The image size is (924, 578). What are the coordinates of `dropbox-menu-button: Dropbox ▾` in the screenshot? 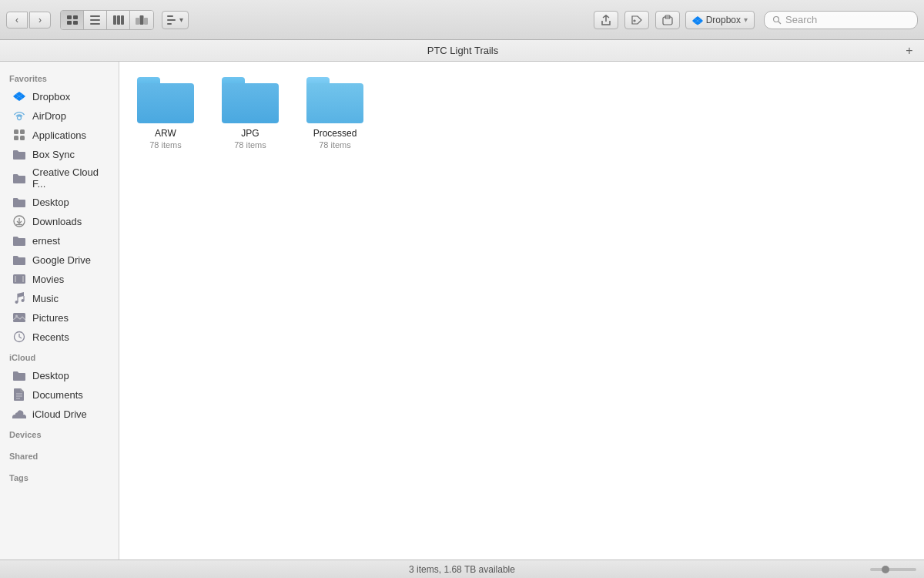 It's located at (720, 20).